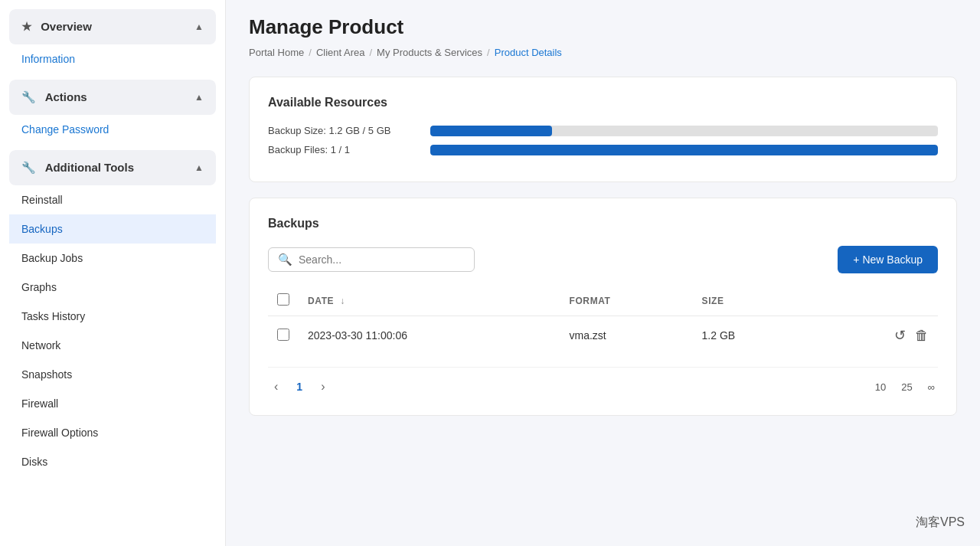  Describe the element at coordinates (430, 52) in the screenshot. I see `breadcrumb-my-products: My Products & Services` at that location.